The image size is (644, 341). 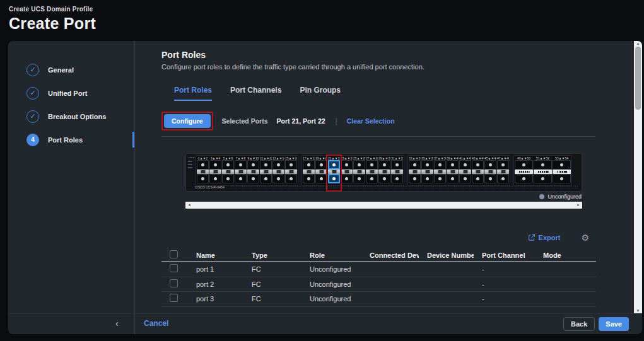 What do you see at coordinates (228, 170) in the screenshot?
I see `port-pair-5-6: 5▲▼6` at bounding box center [228, 170].